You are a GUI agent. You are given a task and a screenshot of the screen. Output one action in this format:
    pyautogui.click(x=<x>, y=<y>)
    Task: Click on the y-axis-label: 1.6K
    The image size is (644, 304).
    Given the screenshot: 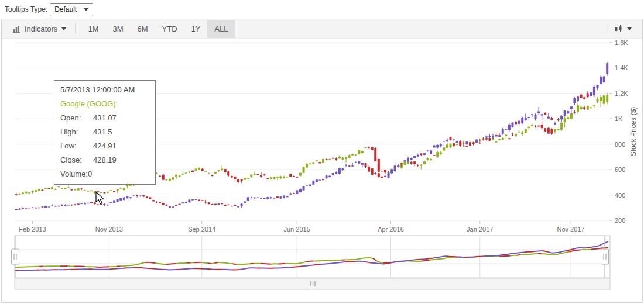 What is the action you would take?
    pyautogui.click(x=622, y=43)
    